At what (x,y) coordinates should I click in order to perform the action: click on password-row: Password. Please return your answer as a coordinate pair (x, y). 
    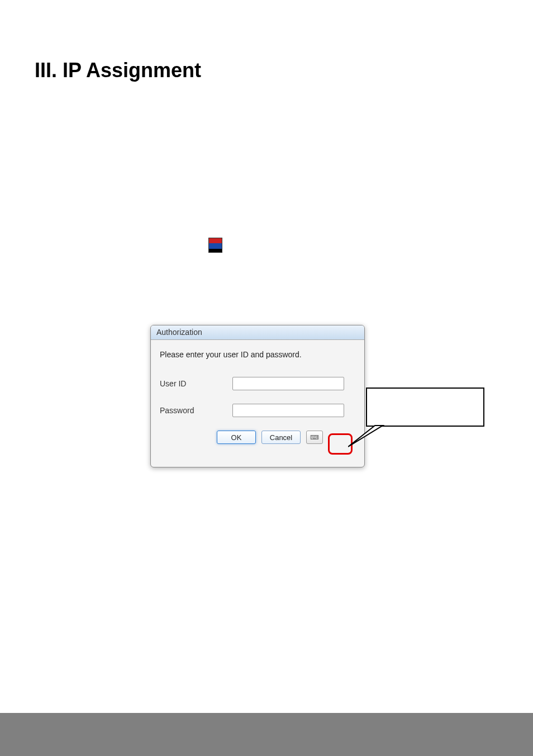
    Looking at the image, I should click on (258, 410).